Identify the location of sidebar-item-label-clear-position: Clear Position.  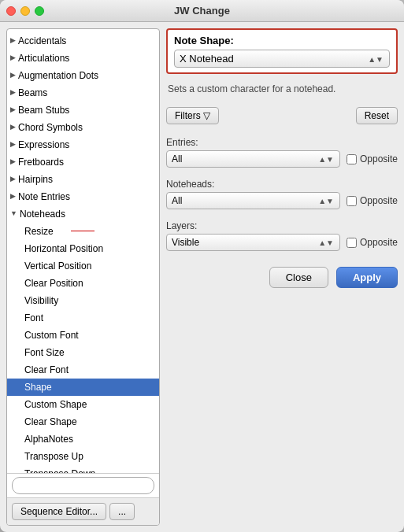
(54, 283).